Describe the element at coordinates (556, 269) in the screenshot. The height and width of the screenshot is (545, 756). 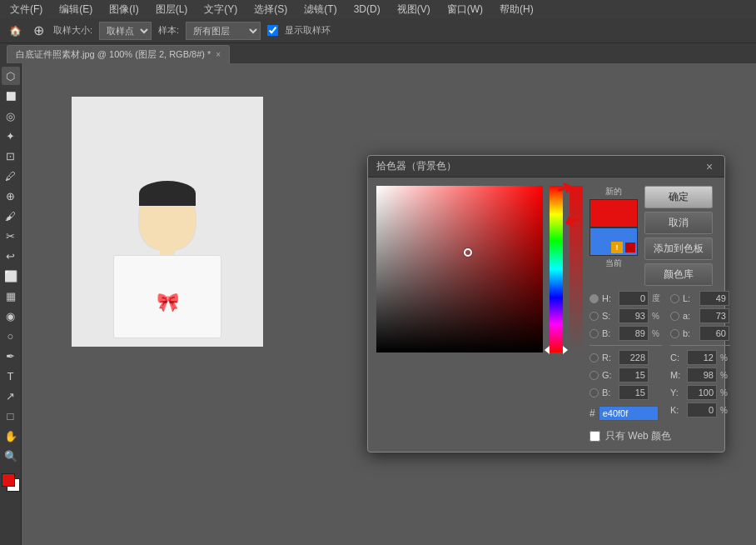
I see `hue-slider-wrapper` at that location.